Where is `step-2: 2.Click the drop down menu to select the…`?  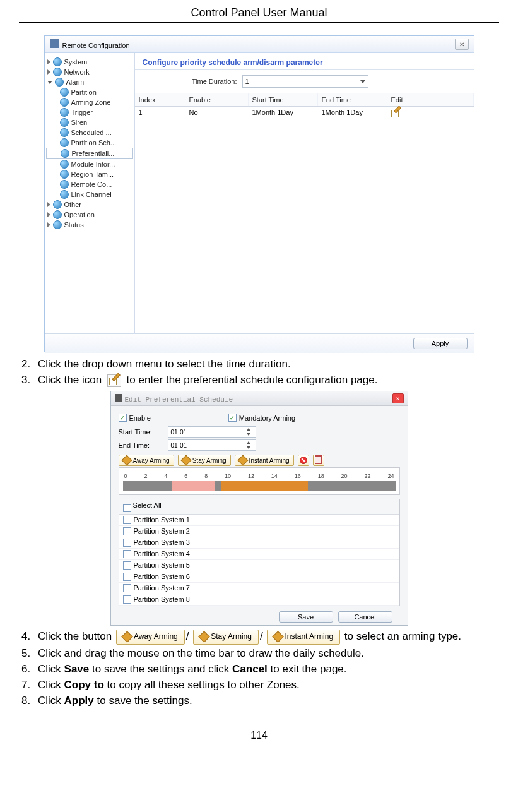
step-2: 2.Click the drop down menu to select the… is located at coordinates (259, 364).